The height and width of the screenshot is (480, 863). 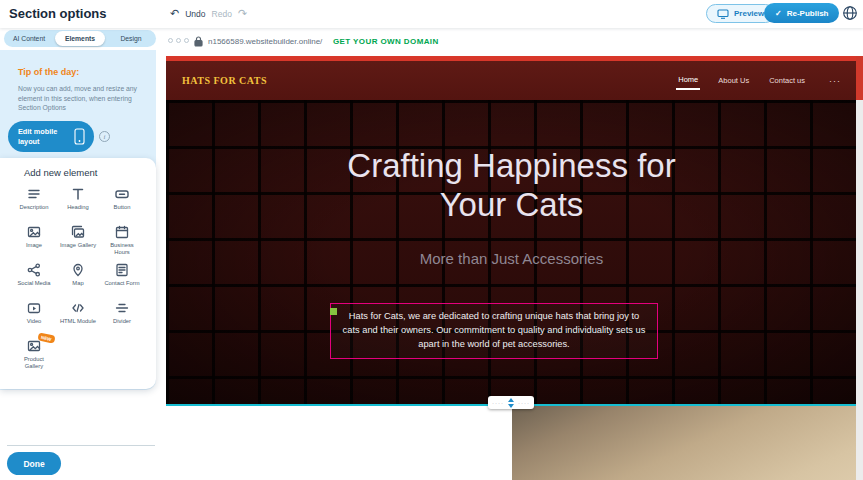 What do you see at coordinates (174, 14) in the screenshot?
I see `undo-icon: ↶` at bounding box center [174, 14].